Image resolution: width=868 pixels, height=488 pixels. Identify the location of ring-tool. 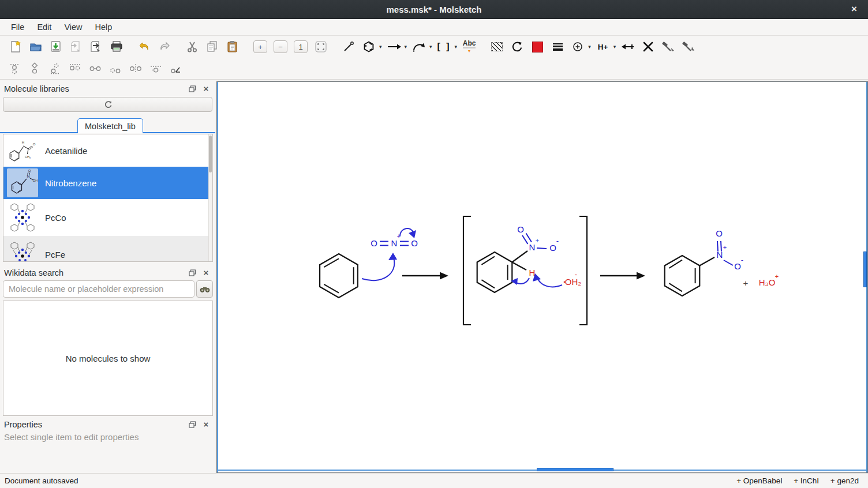
(369, 47).